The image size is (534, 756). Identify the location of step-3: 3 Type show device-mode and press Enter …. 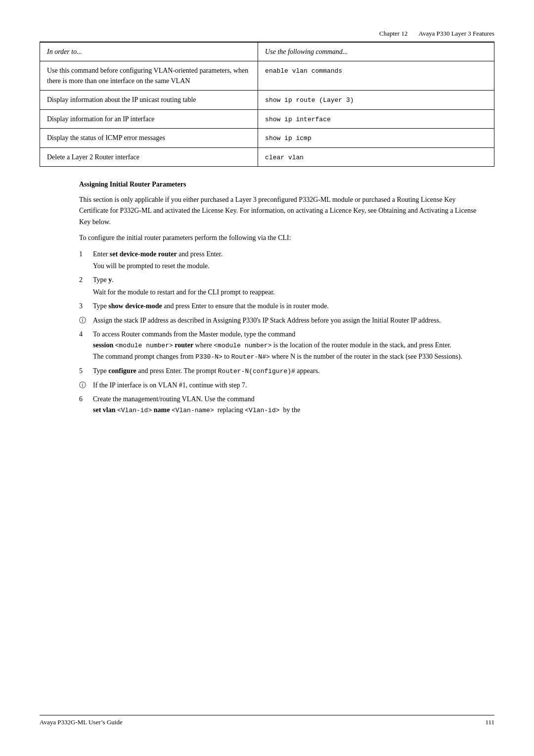
(282, 306).